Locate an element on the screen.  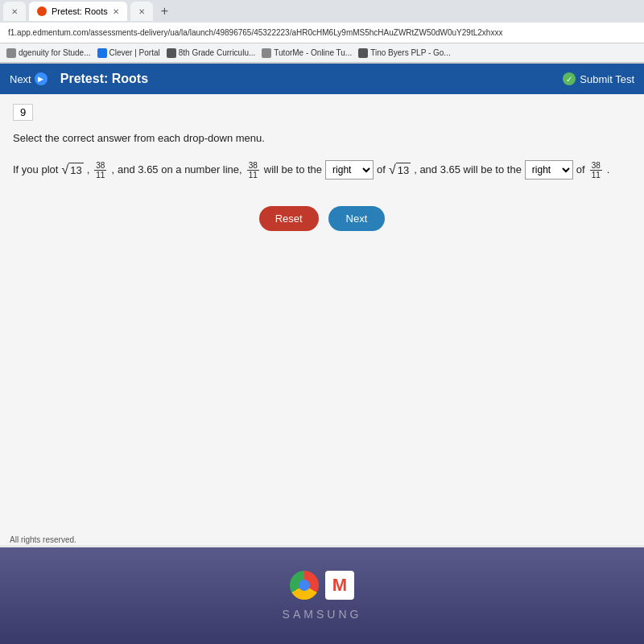
submit-check-icon: ✓ is located at coordinates (569, 79).